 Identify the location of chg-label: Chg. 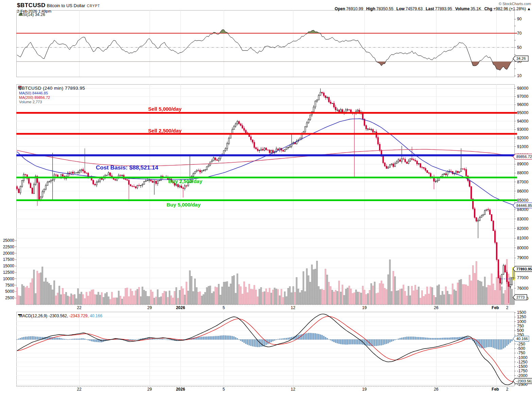
(488, 9).